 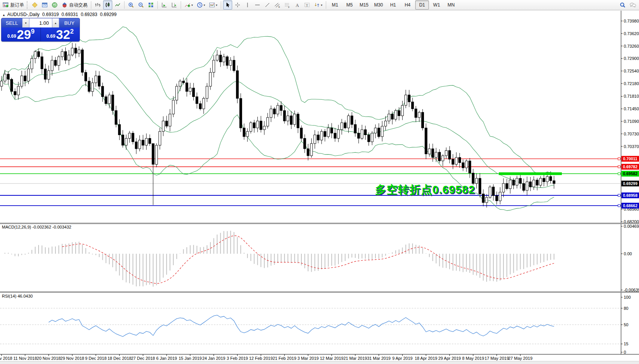 What do you see at coordinates (141, 5) in the screenshot?
I see `zoom-out-button` at bounding box center [141, 5].